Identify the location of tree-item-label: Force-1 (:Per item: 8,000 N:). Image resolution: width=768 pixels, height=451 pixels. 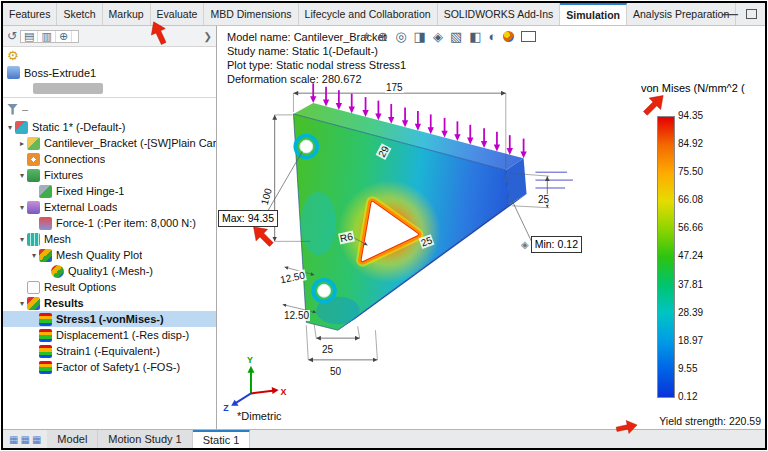
(126, 223).